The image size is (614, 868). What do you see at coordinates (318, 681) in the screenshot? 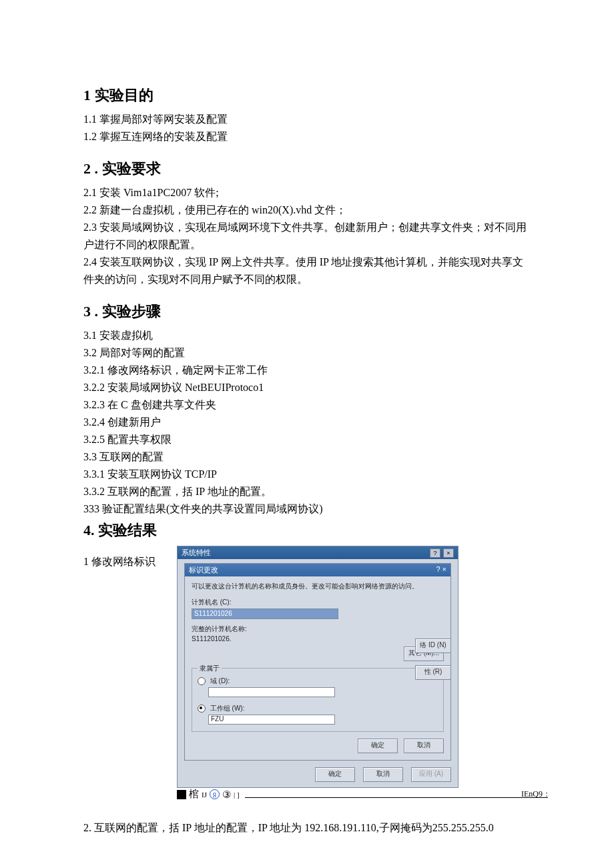
I see `domain-radio-row: 域 (D):` at bounding box center [318, 681].